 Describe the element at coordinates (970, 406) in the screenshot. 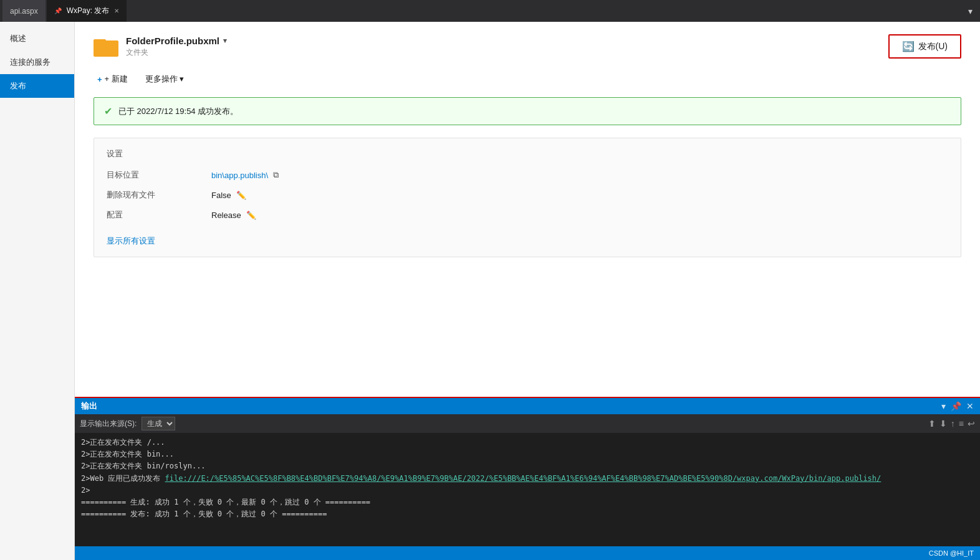

I see `output-close-btn: ✕` at that location.